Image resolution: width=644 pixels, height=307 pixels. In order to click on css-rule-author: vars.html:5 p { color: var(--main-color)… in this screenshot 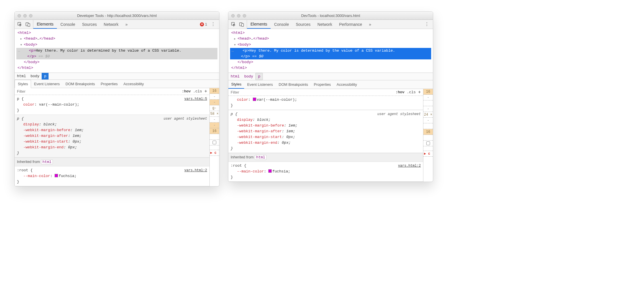, I will do `click(112, 105)`.